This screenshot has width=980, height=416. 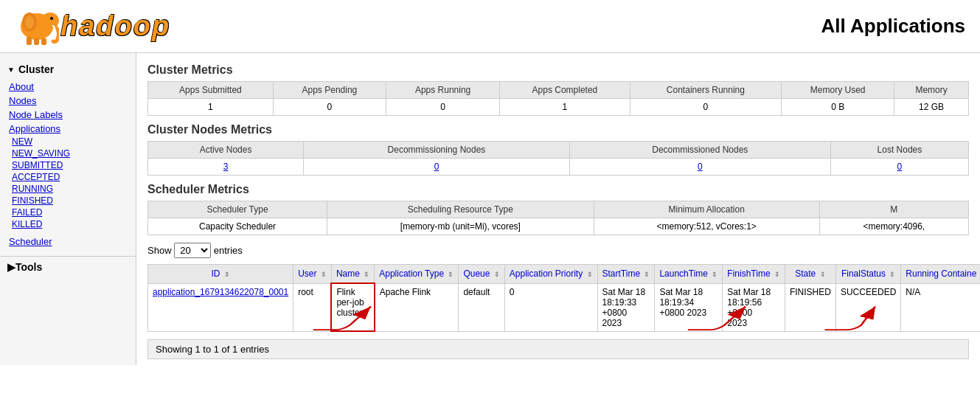 What do you see at coordinates (226, 150) in the screenshot?
I see `col-active-nodes: Active Nodes` at bounding box center [226, 150].